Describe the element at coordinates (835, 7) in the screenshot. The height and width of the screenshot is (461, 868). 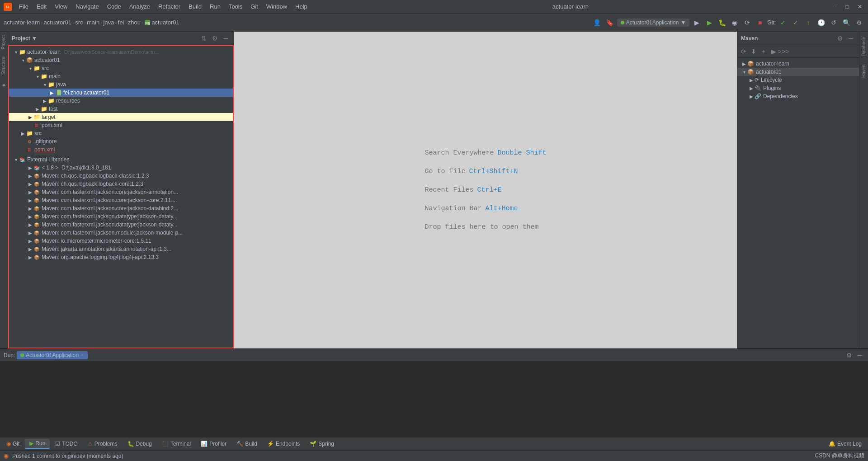
I see `minimize-button: ─` at that location.